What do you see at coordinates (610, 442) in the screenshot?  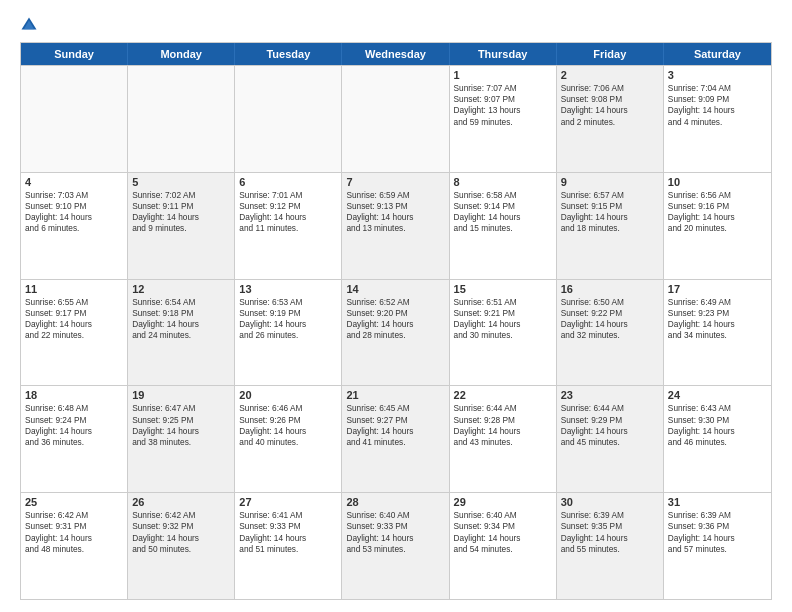 I see `cell-line: and 45 minutes.` at bounding box center [610, 442].